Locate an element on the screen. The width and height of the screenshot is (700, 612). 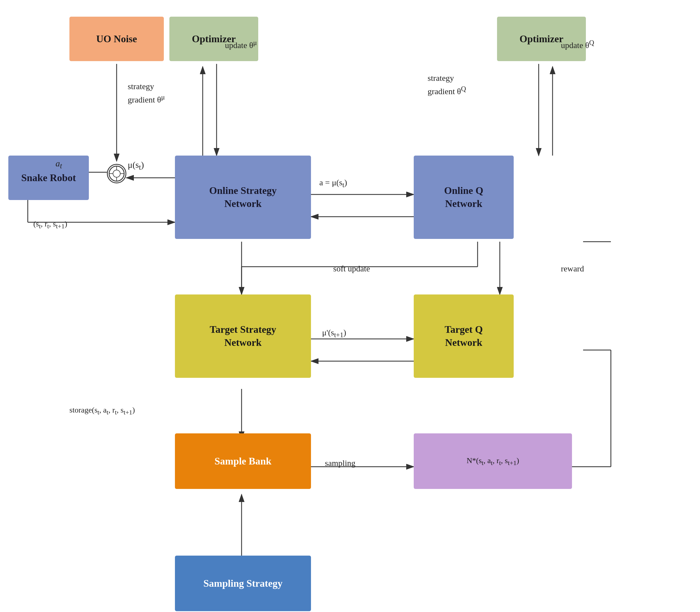
sample-bank-node: Sample Bank is located at coordinates (243, 461).